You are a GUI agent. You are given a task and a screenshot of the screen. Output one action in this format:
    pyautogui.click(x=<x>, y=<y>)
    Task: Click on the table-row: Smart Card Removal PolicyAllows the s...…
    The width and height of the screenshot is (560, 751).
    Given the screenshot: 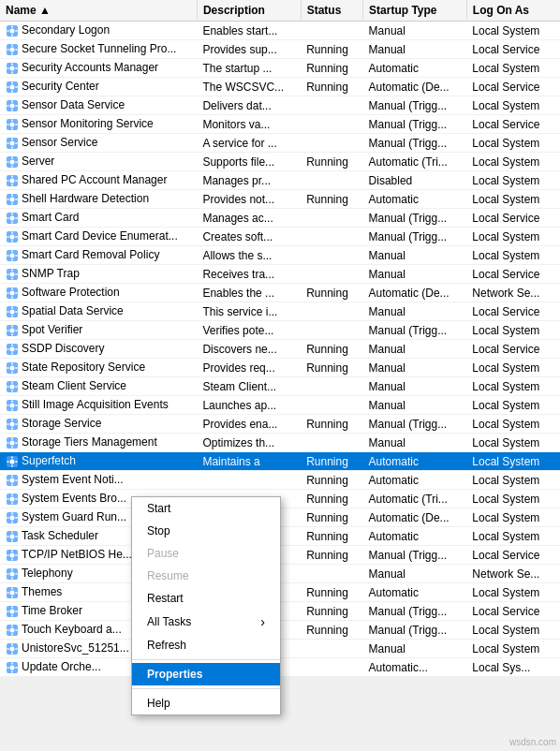 What is the action you would take?
    pyautogui.click(x=280, y=256)
    